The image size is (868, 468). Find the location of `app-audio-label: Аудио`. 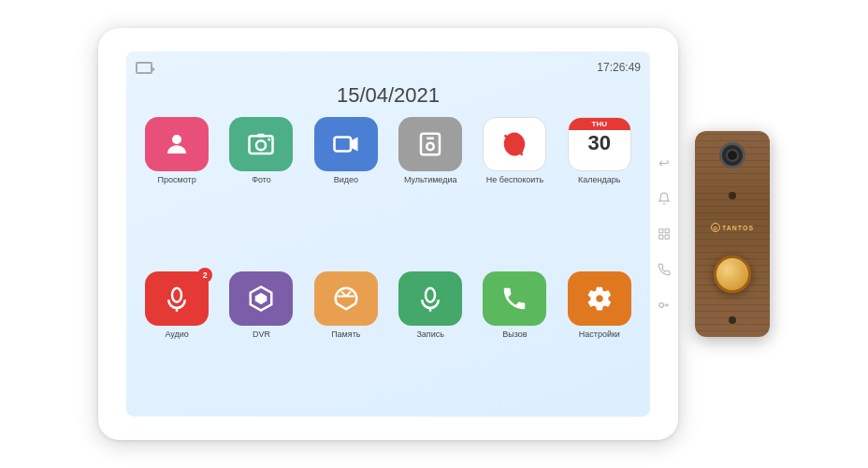

app-audio-label: Аудио is located at coordinates (176, 335).